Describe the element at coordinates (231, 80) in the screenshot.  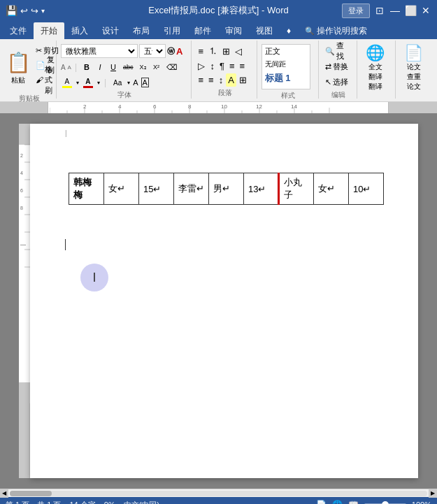
I see `shading-button: A` at that location.